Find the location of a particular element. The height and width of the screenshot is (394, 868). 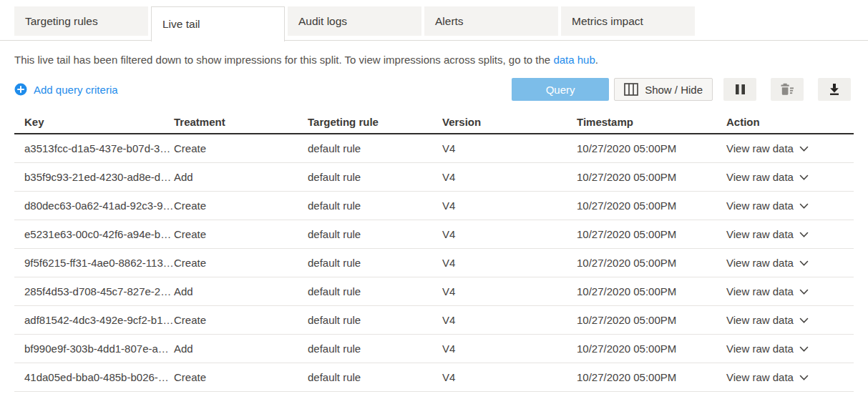

cell-key: b35f9c93-21ed-4230-ad8e-d… is located at coordinates (99, 177).